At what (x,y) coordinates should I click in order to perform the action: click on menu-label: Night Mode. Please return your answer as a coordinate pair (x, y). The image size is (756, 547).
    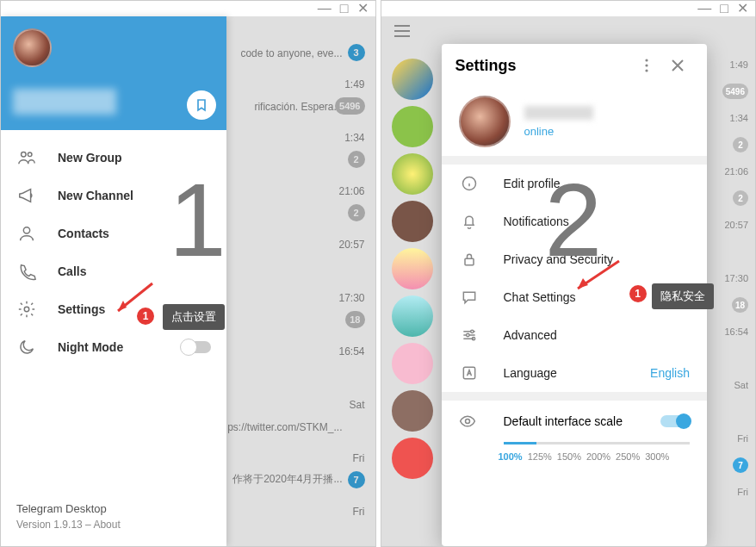
    Looking at the image, I should click on (90, 347).